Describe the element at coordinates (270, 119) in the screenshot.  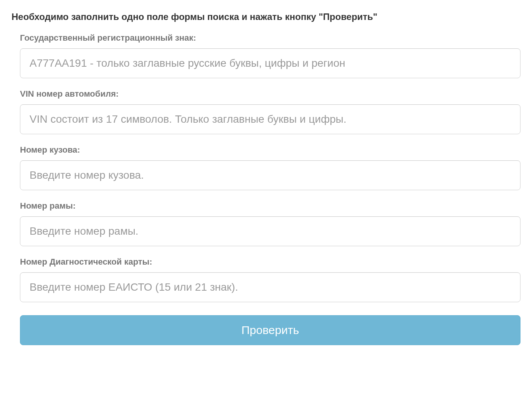
I see `vin-input` at that location.